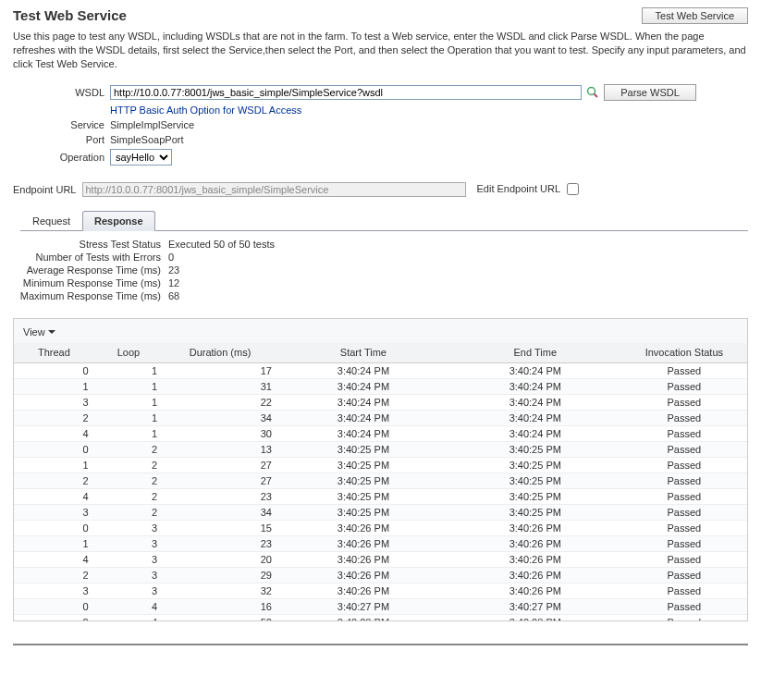 The height and width of the screenshot is (700, 761). I want to click on endpoint-url-label: Endpoint URL, so click(44, 190).